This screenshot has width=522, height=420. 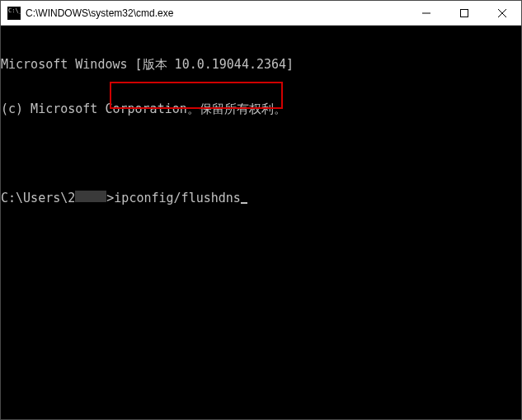 What do you see at coordinates (216, 13) in the screenshot?
I see `window-title: C:\WINDOWS\system32\cmd.exe` at bounding box center [216, 13].